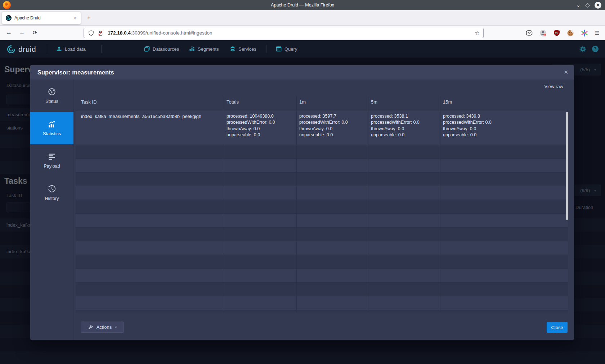 The image size is (605, 364). What do you see at coordinates (147, 49) in the screenshot?
I see `datasources-icon` at bounding box center [147, 49].